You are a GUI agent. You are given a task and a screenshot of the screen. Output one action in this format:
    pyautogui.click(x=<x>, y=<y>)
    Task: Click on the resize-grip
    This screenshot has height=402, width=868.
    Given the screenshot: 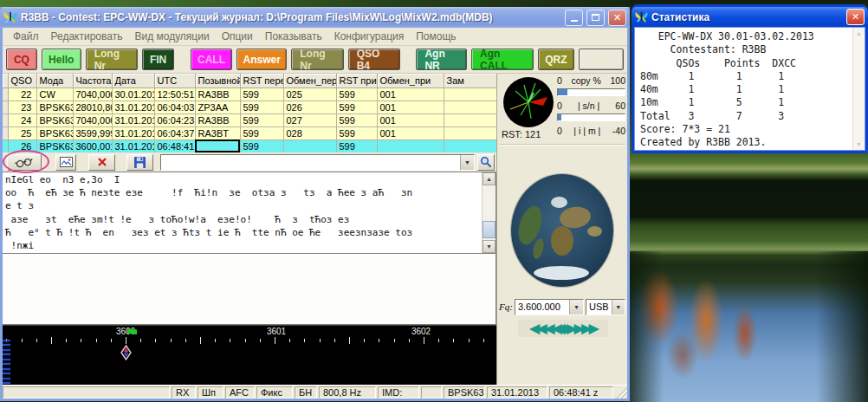 What is the action you would take?
    pyautogui.click(x=621, y=392)
    